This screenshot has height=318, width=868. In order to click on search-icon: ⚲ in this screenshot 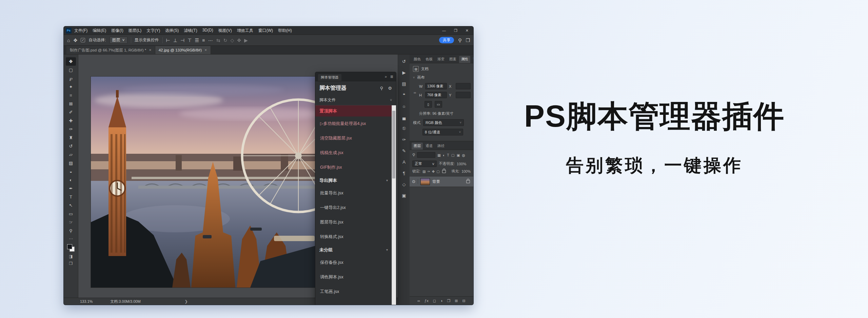, I will do `click(460, 40)`.